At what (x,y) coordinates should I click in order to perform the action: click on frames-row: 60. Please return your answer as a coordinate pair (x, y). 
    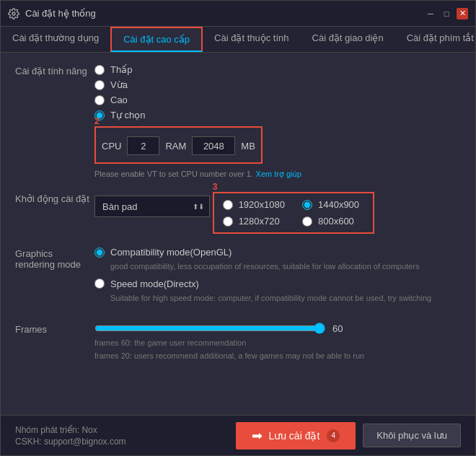
    Looking at the image, I should click on (278, 328).